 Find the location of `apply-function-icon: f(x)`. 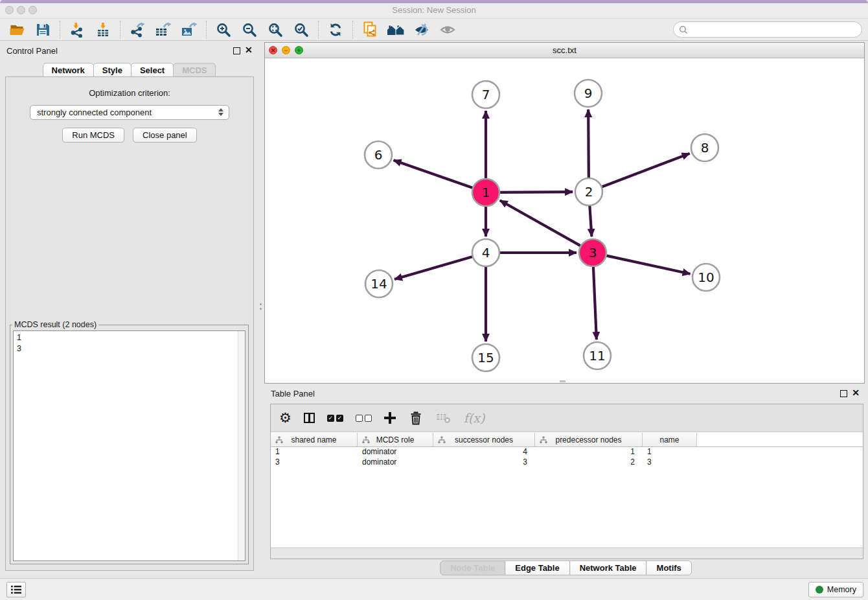

apply-function-icon: f(x) is located at coordinates (474, 418).